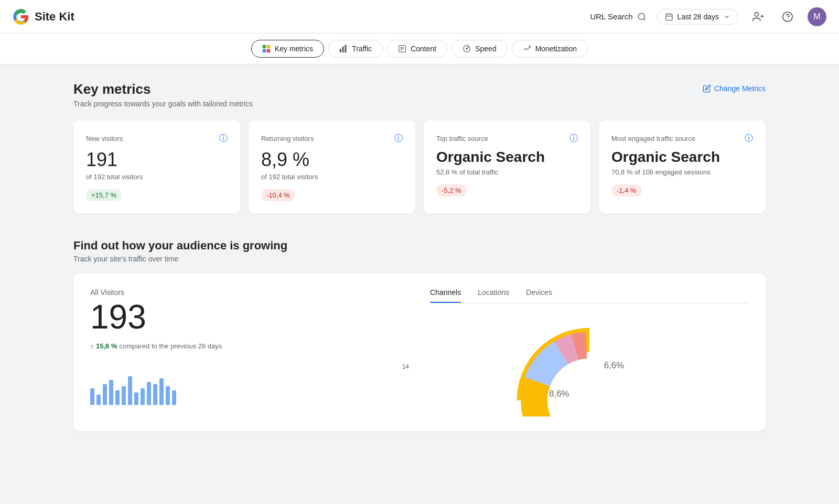 Image resolution: width=839 pixels, height=504 pixels. What do you see at coordinates (758, 17) in the screenshot?
I see `add-person-icon` at bounding box center [758, 17].